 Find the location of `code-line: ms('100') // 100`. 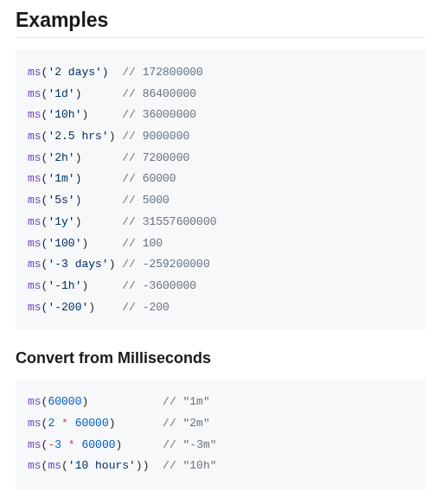

code-line: ms('100') // 100 is located at coordinates (220, 244).